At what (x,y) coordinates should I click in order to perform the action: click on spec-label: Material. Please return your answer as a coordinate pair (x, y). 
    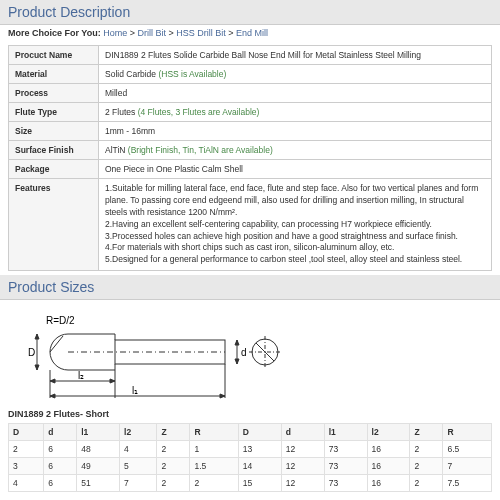
    Looking at the image, I should click on (54, 74).